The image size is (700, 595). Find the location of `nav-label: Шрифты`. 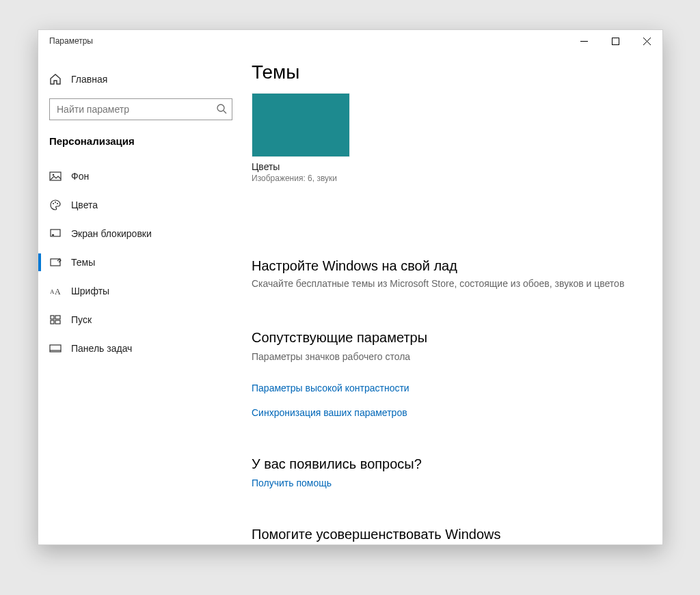

nav-label: Шрифты is located at coordinates (90, 291).